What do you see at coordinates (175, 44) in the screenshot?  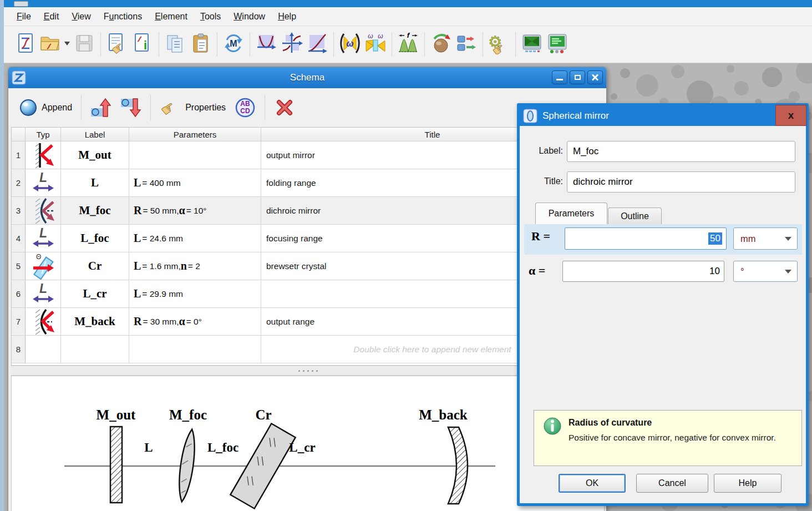 I see `copy-button` at bounding box center [175, 44].